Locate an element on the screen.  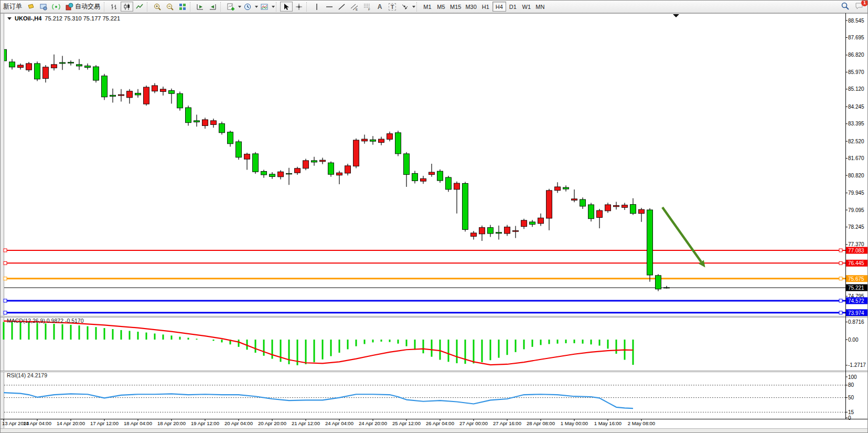
chart-shift-icon is located at coordinates (213, 6).